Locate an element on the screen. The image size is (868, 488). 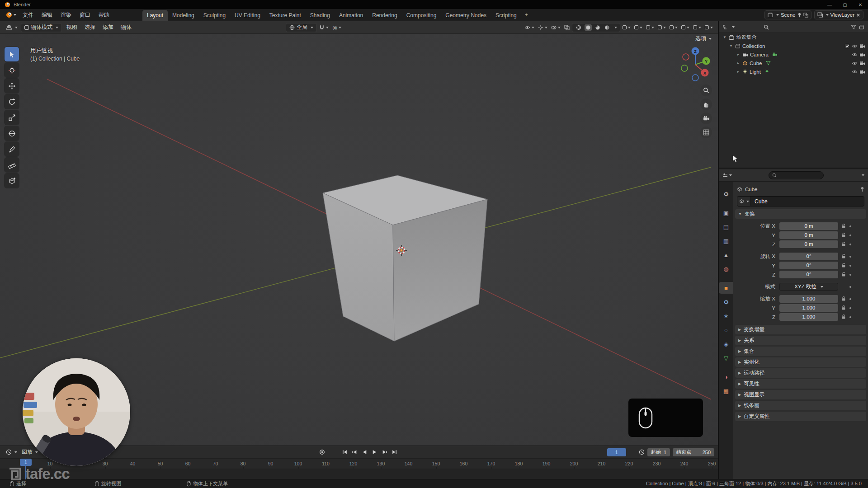
menu-item: 窗口 is located at coordinates (85, 15).